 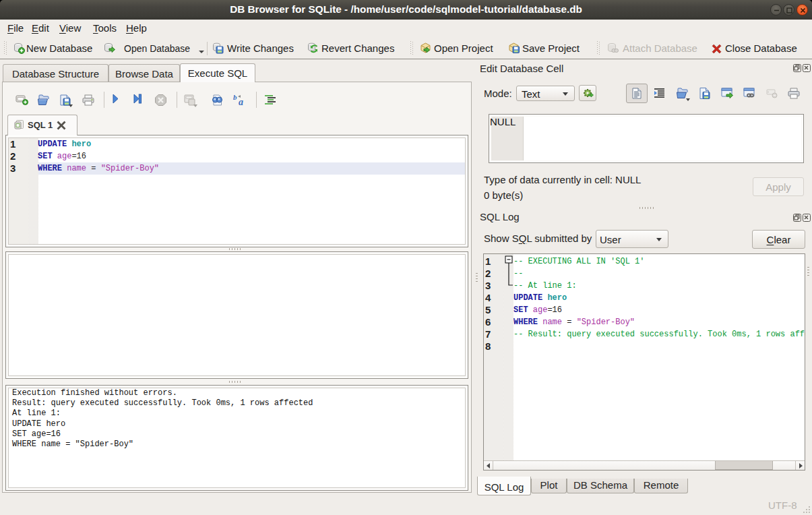 What do you see at coordinates (241, 102) in the screenshot?
I see `svg-text: a` at bounding box center [241, 102].